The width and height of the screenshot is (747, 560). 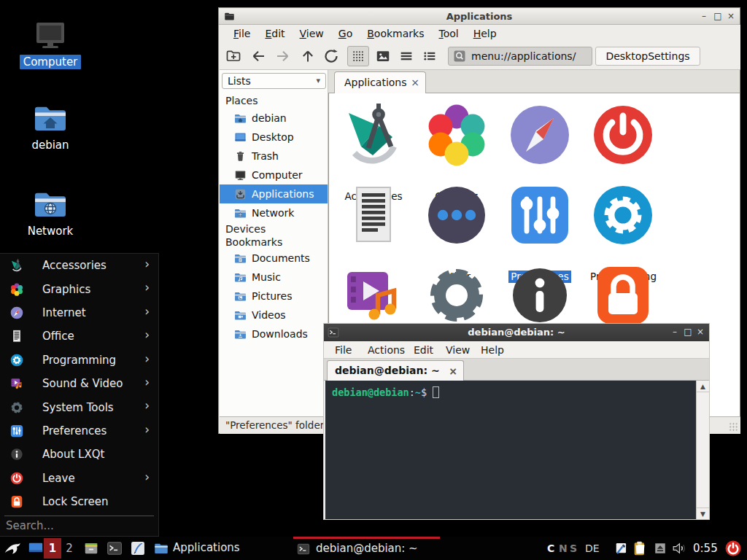 What do you see at coordinates (734, 427) in the screenshot?
I see `resize-grip` at bounding box center [734, 427].